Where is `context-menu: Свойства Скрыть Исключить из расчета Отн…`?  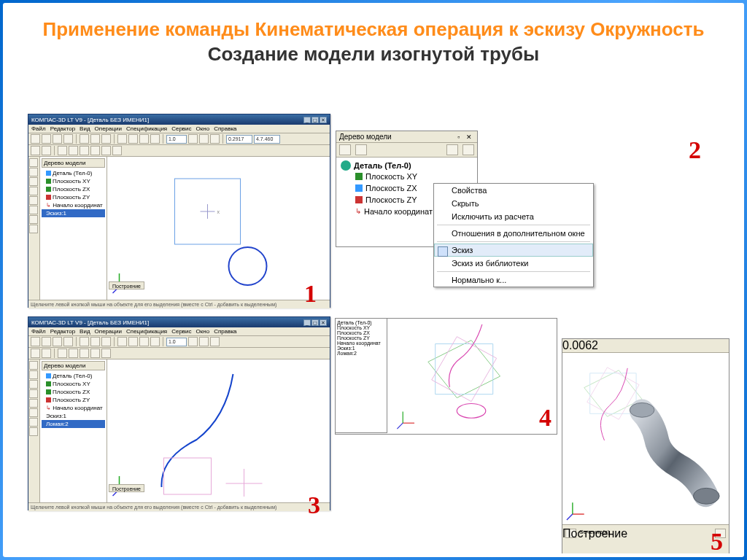
context-menu: Свойства Скрыть Исключить из расчета Отн… is located at coordinates (514, 235).